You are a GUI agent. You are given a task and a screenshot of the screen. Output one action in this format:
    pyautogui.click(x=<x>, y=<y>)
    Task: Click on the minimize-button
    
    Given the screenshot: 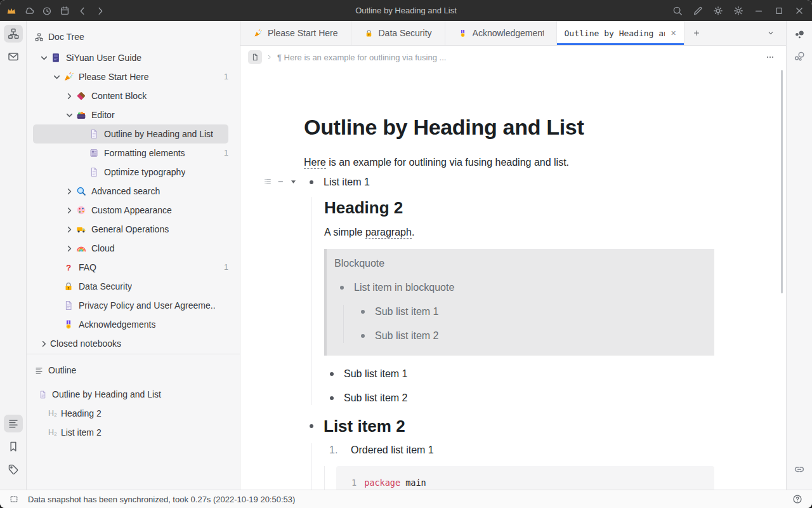 What is the action you would take?
    pyautogui.click(x=759, y=11)
    